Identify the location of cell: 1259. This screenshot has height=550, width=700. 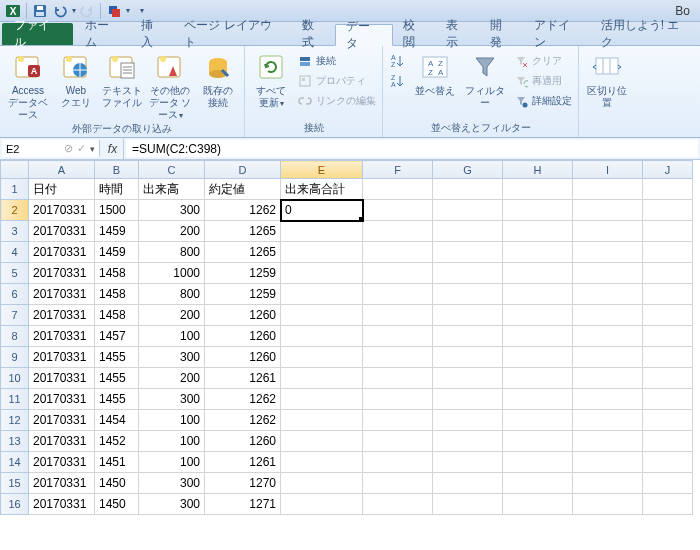
(243, 274).